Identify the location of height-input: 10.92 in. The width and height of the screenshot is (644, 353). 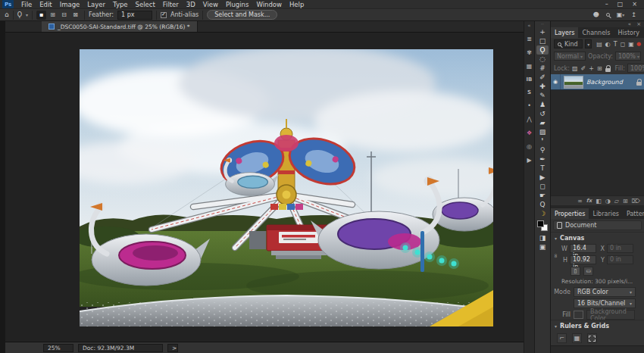
(583, 260).